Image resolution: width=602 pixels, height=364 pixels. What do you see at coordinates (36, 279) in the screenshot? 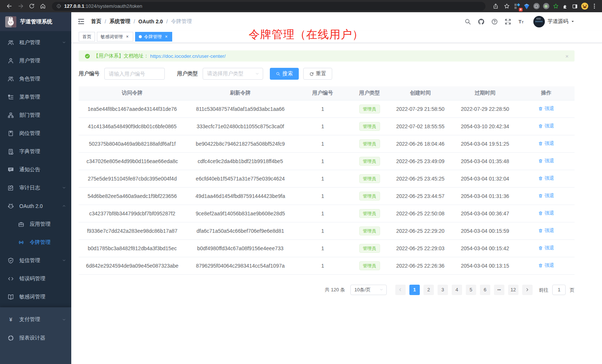
I see `sidebar-item-error-code: 错误码管理` at bounding box center [36, 279].